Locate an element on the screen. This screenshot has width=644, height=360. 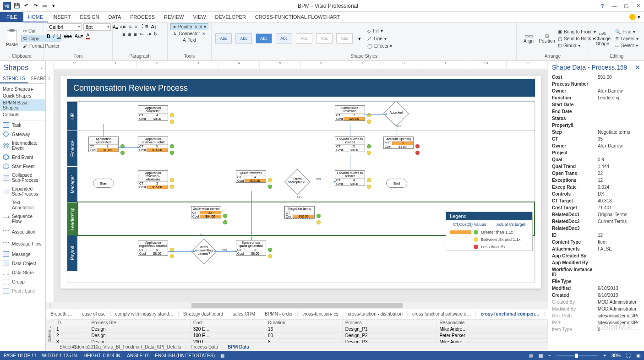
close-icon: ✕ is located at coordinates (638, 6).